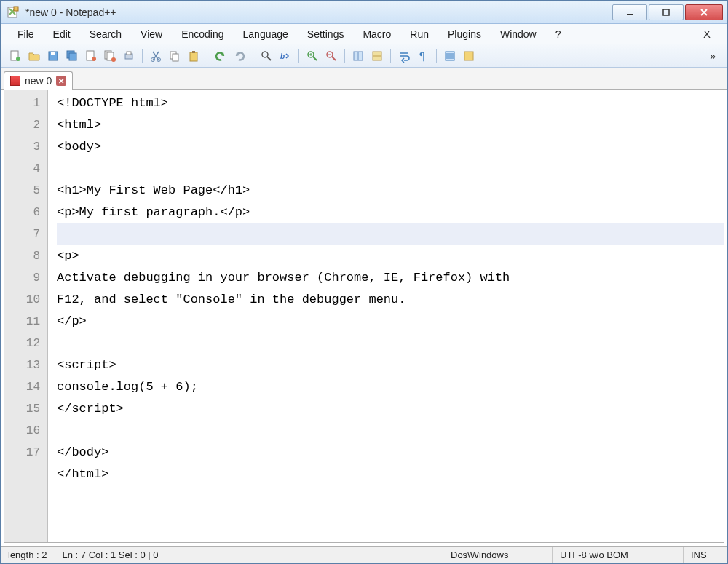  What do you see at coordinates (26, 365) in the screenshot?
I see `line-number: 13` at bounding box center [26, 365].